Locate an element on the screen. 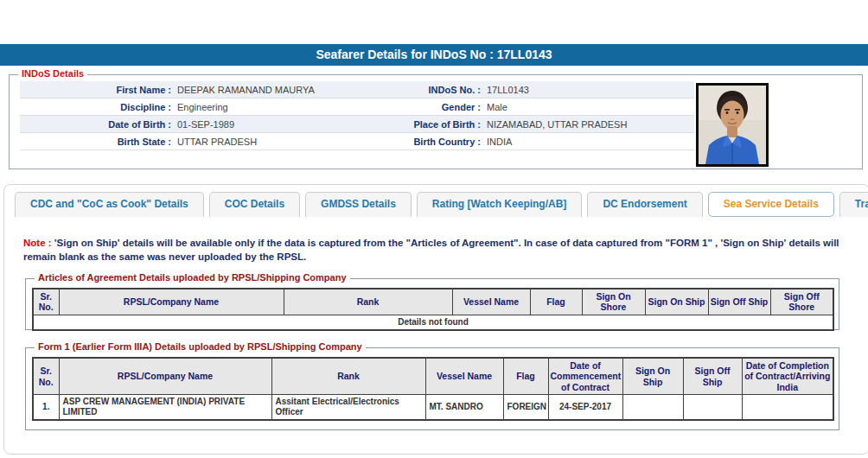  place-of-birth-label: Place of Birth : is located at coordinates (437, 124).